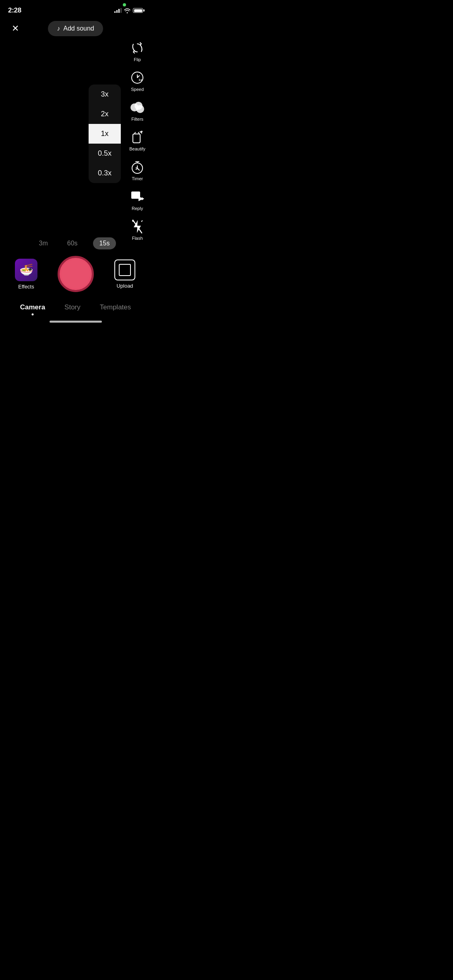  What do you see at coordinates (137, 149) in the screenshot?
I see `beautify-label: Beautify` at bounding box center [137, 149].